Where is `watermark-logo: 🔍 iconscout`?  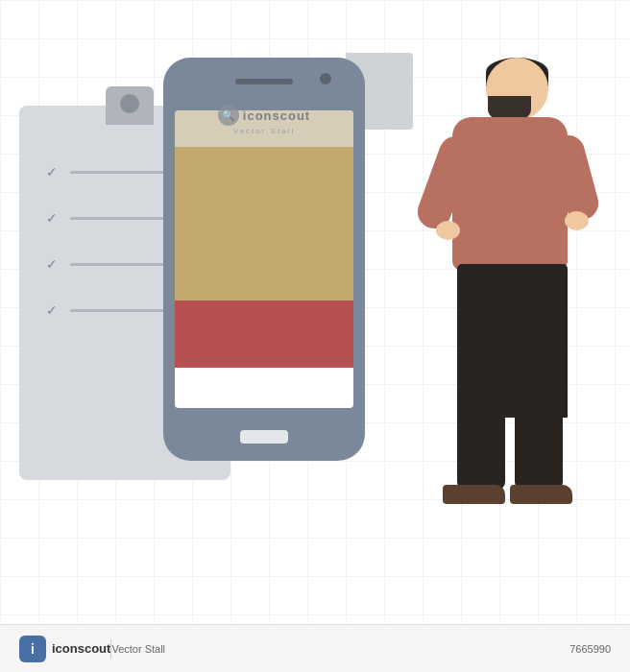
watermark-logo: 🔍 iconscout is located at coordinates (264, 115).